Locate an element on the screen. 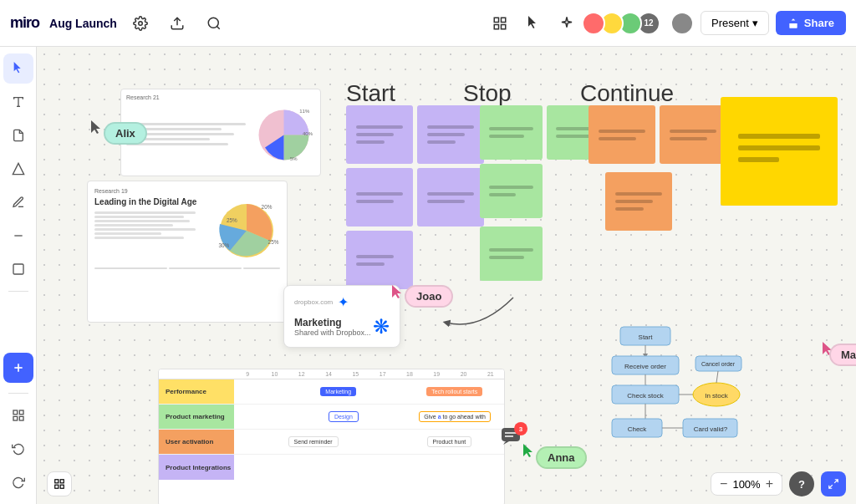  left-toolbar is located at coordinates (18, 276).